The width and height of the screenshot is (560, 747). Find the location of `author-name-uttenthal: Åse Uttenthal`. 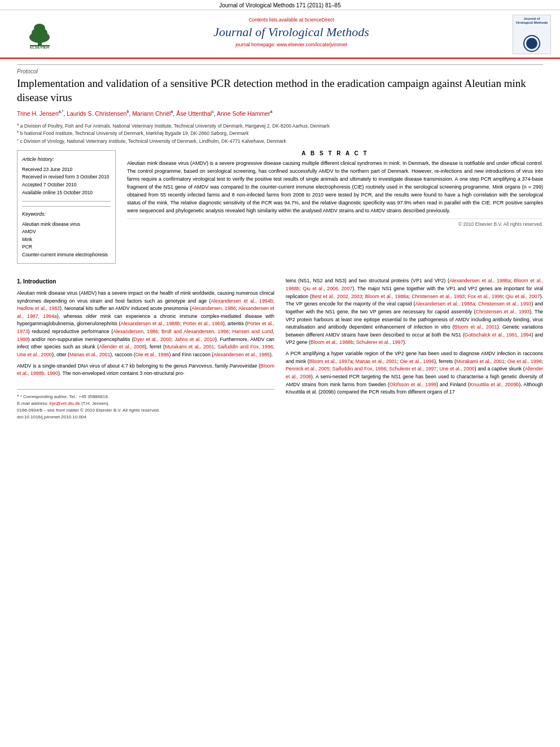

author-name-uttenthal: Åse Uttenthal is located at coordinates (194, 113).